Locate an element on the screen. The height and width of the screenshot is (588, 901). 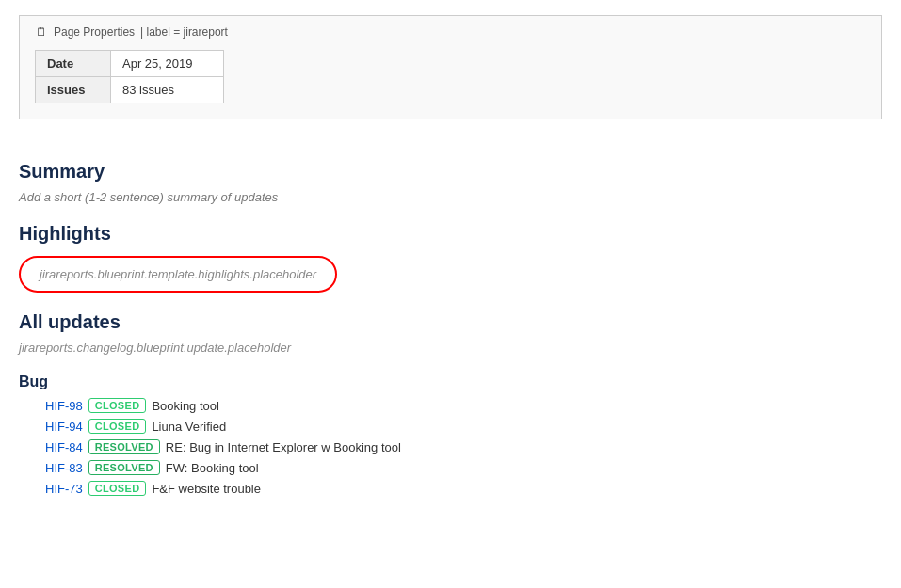
property-key: Date is located at coordinates (73, 64).